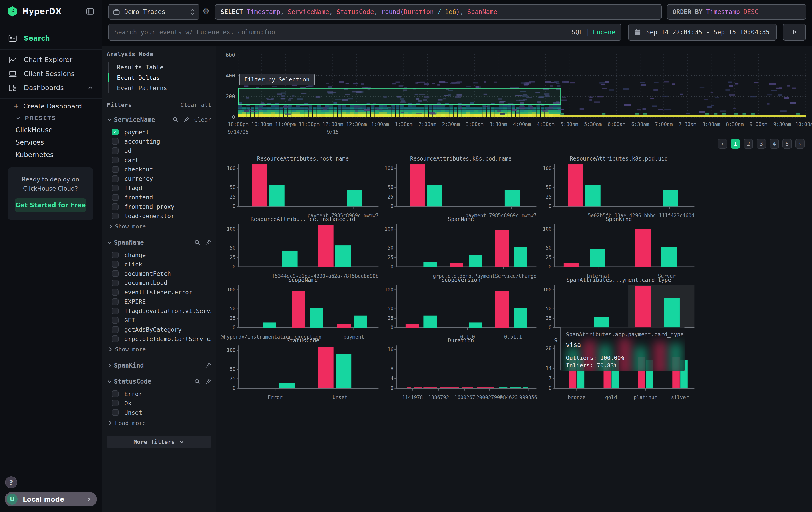 This screenshot has height=512, width=812. I want to click on sidebar-preset-kubernetes: Kubernetes, so click(51, 155).